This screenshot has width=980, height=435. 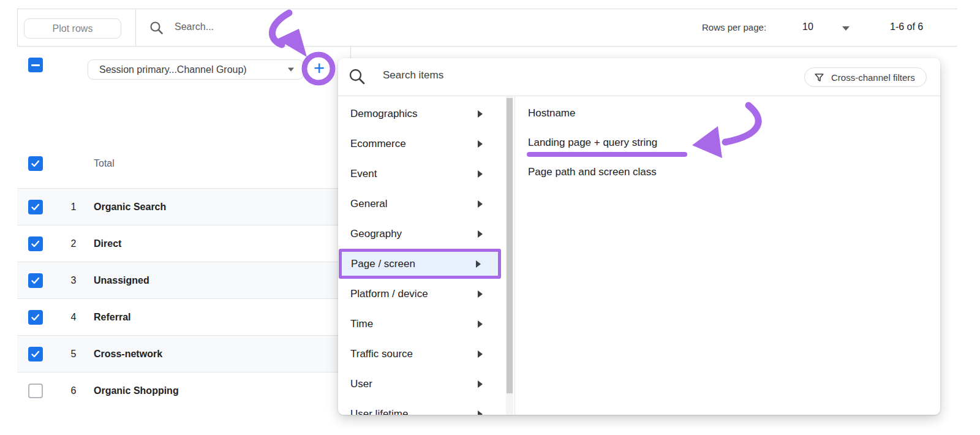 What do you see at coordinates (180, 317) in the screenshot?
I see `table-row: 4 Referral` at bounding box center [180, 317].